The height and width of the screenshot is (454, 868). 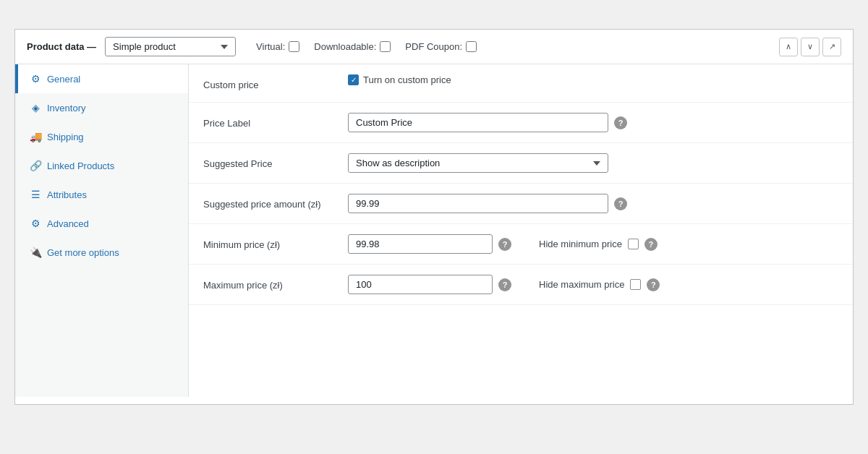 I want to click on maximum-price-field: ? Hide maximum price ?, so click(x=593, y=285).